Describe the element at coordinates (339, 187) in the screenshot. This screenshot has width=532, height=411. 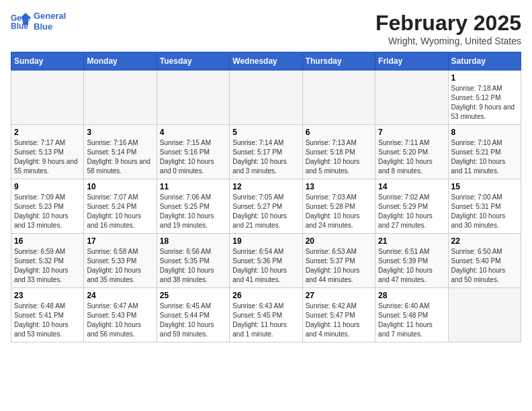
I see `day-number: 13` at that location.